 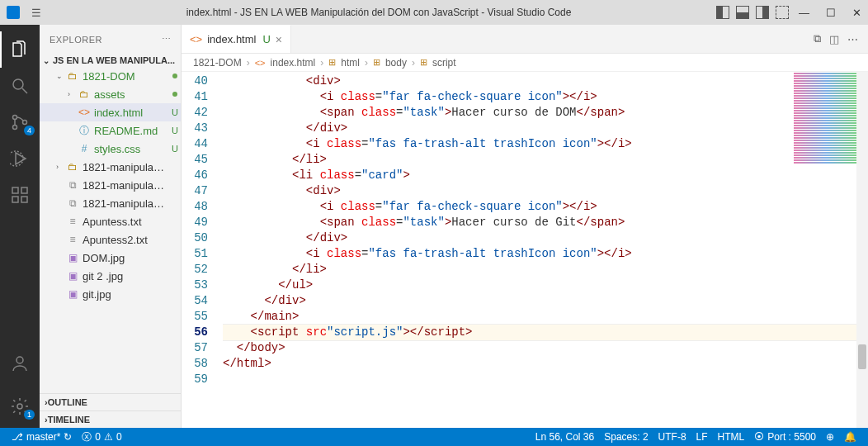 What do you see at coordinates (109, 437) in the screenshot?
I see `warning-icon: ⚠` at bounding box center [109, 437].